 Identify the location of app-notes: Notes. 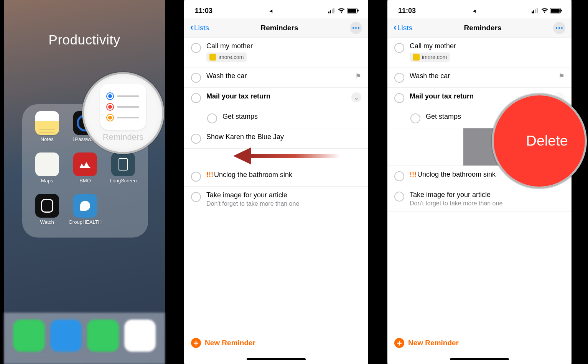
(47, 130).